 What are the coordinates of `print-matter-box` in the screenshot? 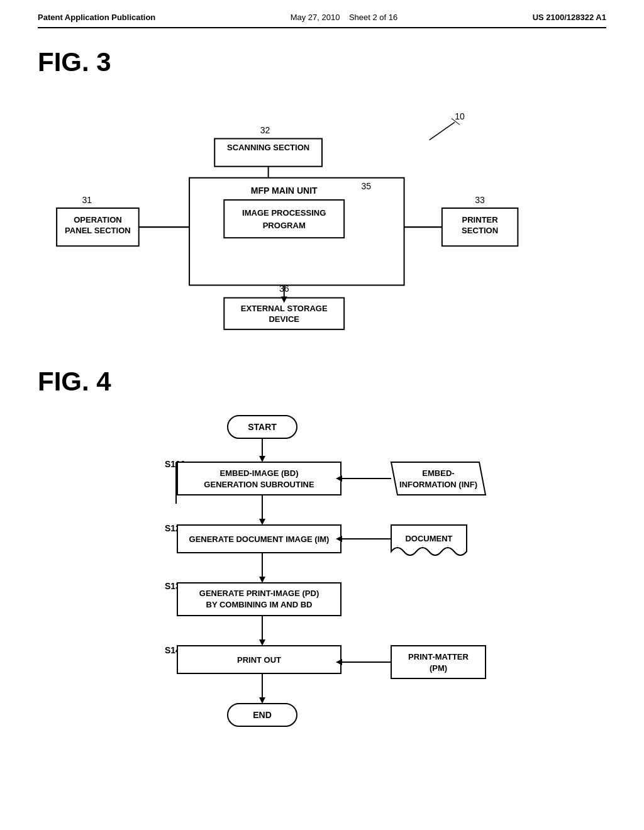 It's located at (438, 662).